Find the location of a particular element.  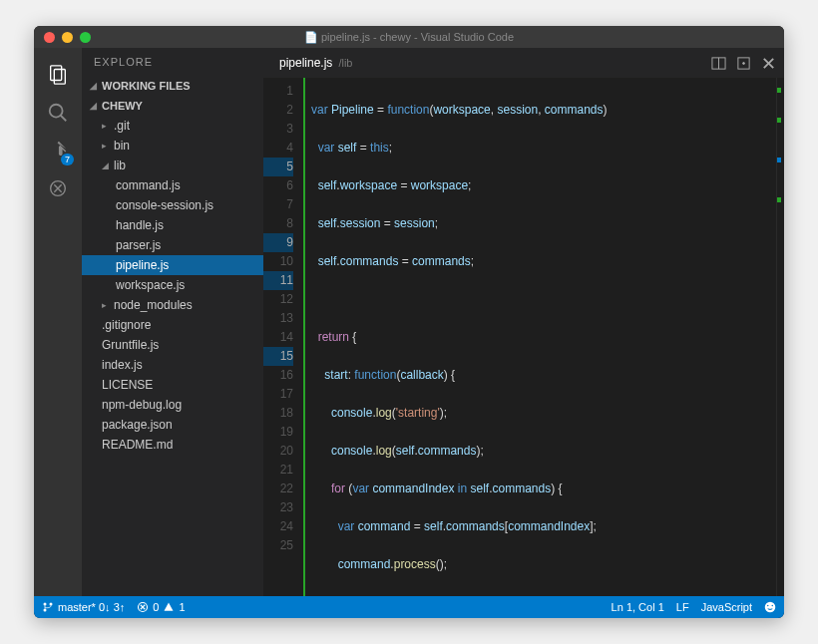

feedback-icon is located at coordinates (770, 607).